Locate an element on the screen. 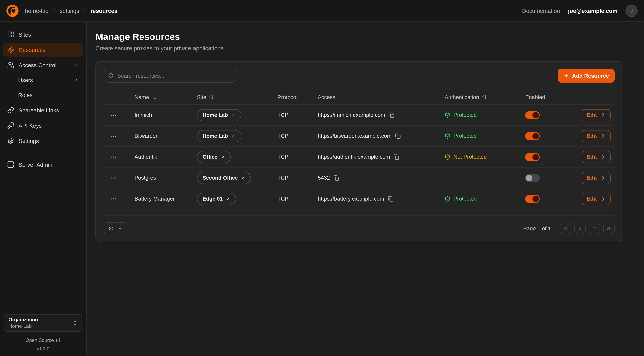 This screenshot has height=356, width=644. search-icon is located at coordinates (111, 76).